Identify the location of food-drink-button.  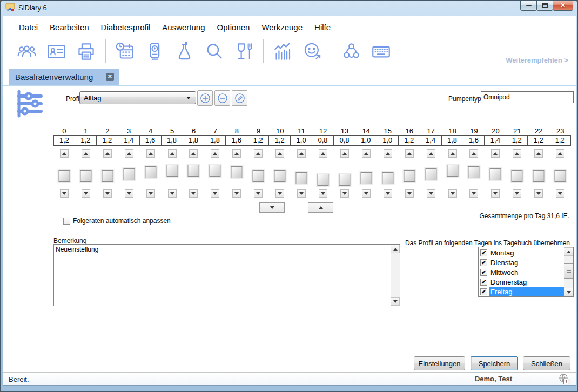
(244, 52).